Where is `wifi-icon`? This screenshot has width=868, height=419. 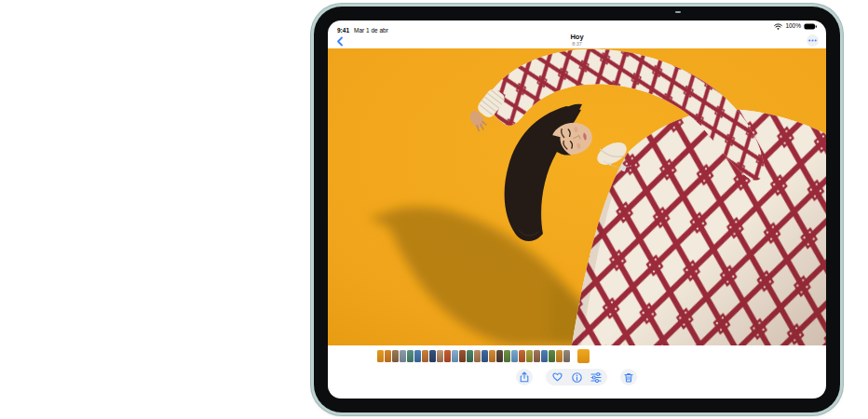 wifi-icon is located at coordinates (779, 27).